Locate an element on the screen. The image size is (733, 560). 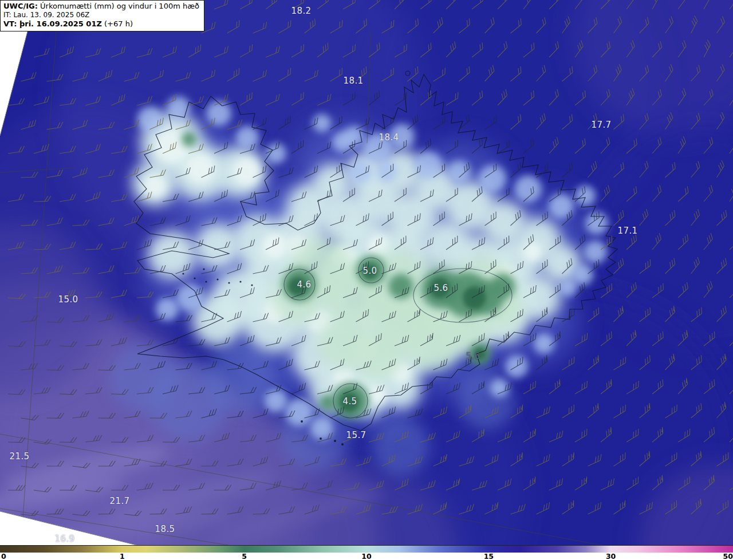
colorbar-tick: 15 is located at coordinates (489, 556).